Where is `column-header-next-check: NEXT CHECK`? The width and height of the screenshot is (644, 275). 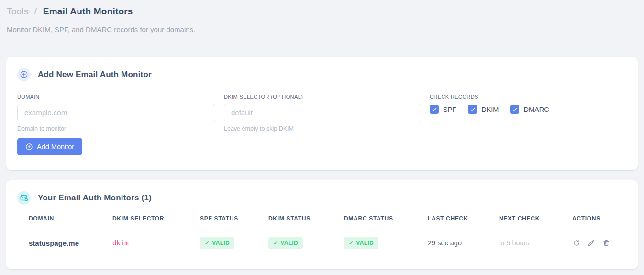 column-header-next-check: NEXT CHECK is located at coordinates (536, 221).